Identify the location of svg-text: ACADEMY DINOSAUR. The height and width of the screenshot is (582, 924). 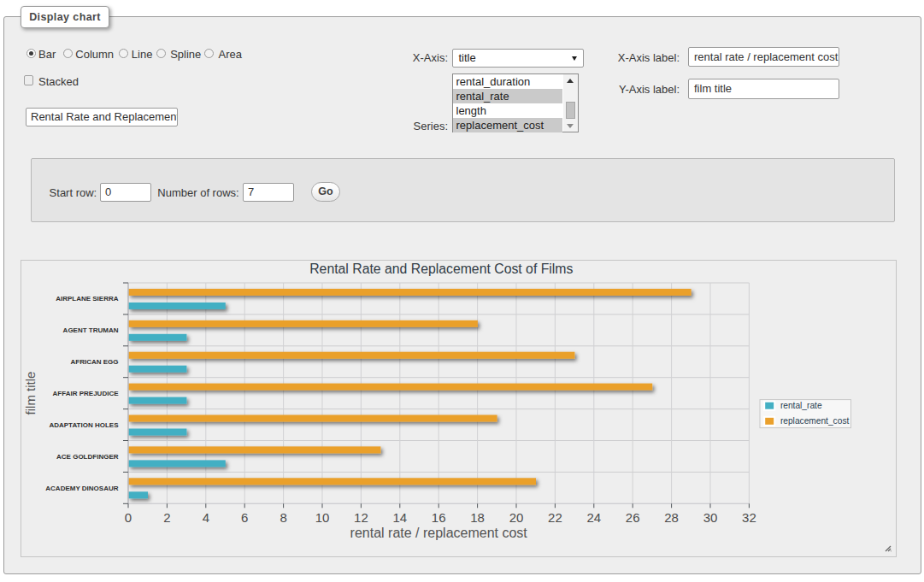
(82, 489).